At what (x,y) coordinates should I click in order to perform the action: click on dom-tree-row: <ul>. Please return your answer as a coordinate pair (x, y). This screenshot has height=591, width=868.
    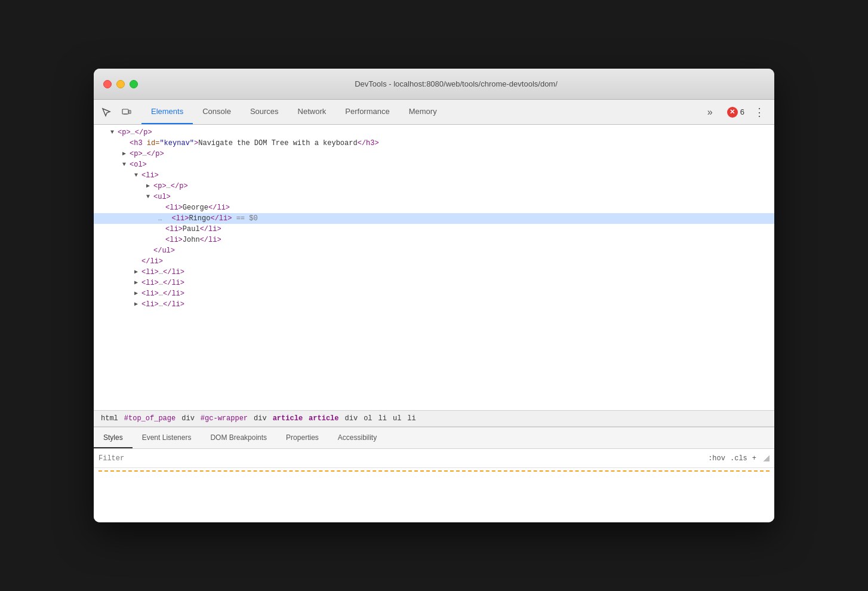
    Looking at the image, I should click on (434, 197).